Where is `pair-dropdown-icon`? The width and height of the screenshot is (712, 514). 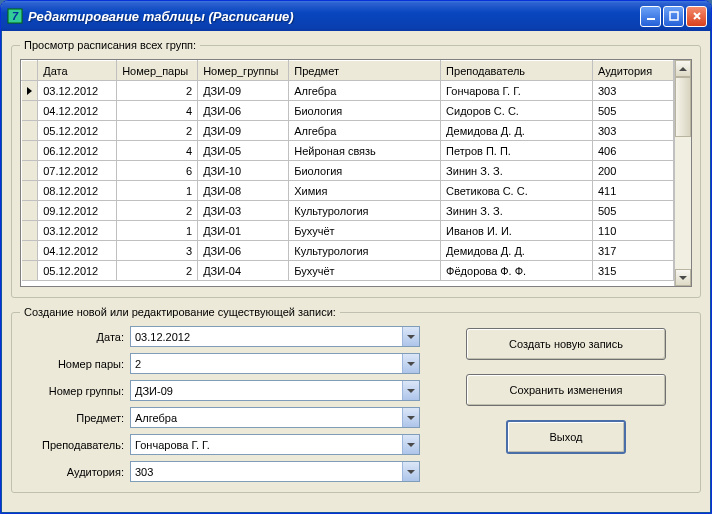
pair-dropdown-icon is located at coordinates (410, 364).